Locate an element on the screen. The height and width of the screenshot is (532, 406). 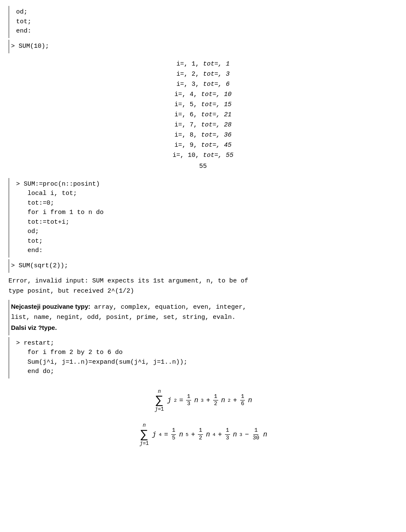
output-row-8: i=, 8, tot=, 36 is located at coordinates (203, 135).